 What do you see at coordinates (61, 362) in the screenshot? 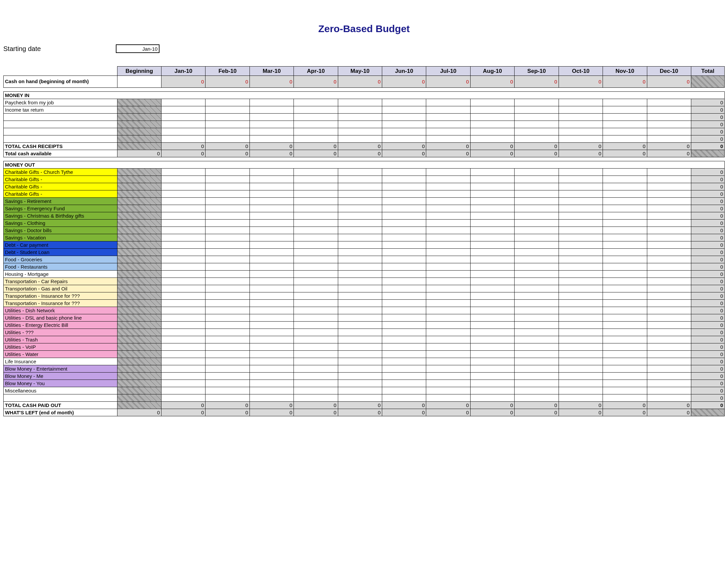
I see `money-out-item-label: Life Insurance` at bounding box center [61, 362].